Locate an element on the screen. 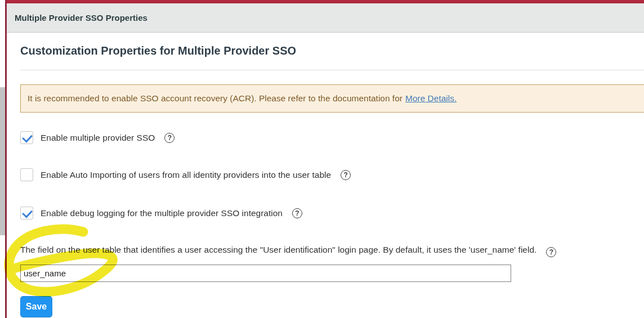  row-enable-multiple-provider-sso: Enable multiple provider SSO ? is located at coordinates (332, 137).